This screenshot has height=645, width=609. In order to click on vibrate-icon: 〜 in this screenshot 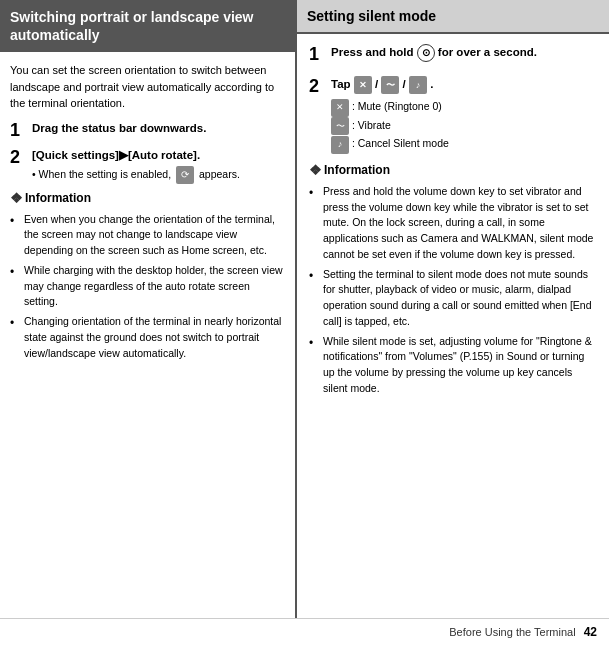, I will do `click(390, 85)`.